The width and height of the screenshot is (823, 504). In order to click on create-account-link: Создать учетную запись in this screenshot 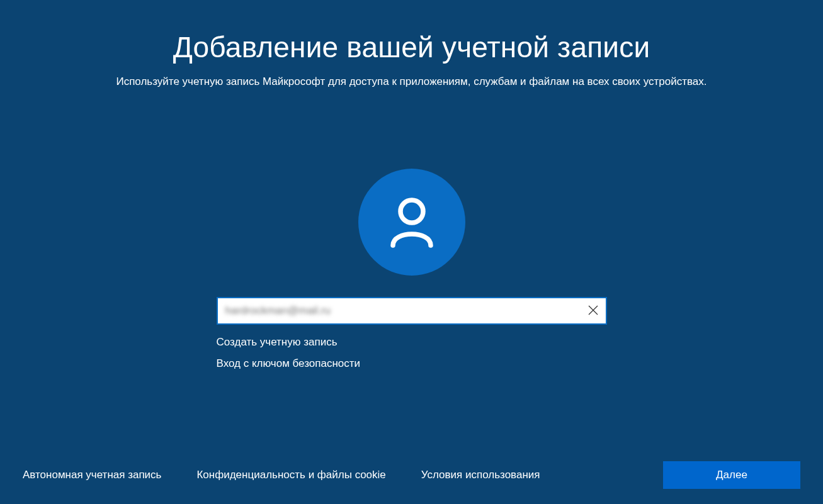, I will do `click(412, 342)`.